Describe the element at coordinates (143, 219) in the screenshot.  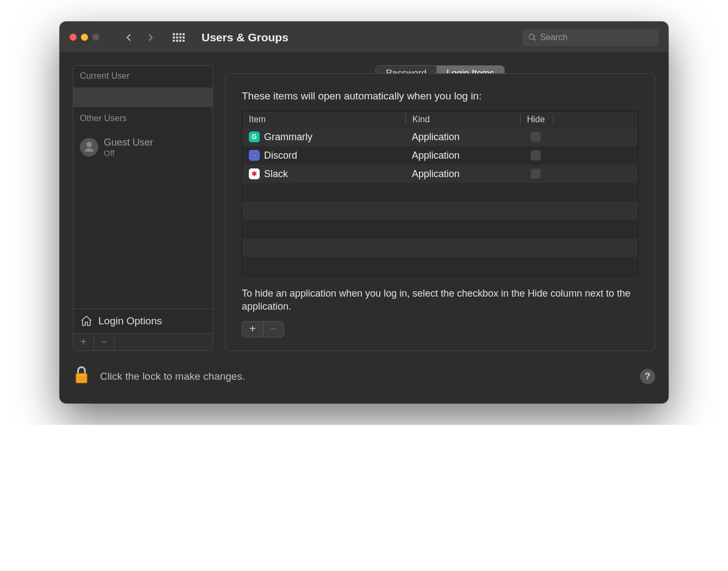
I see `sidebar-user-list: Guest User Off` at that location.